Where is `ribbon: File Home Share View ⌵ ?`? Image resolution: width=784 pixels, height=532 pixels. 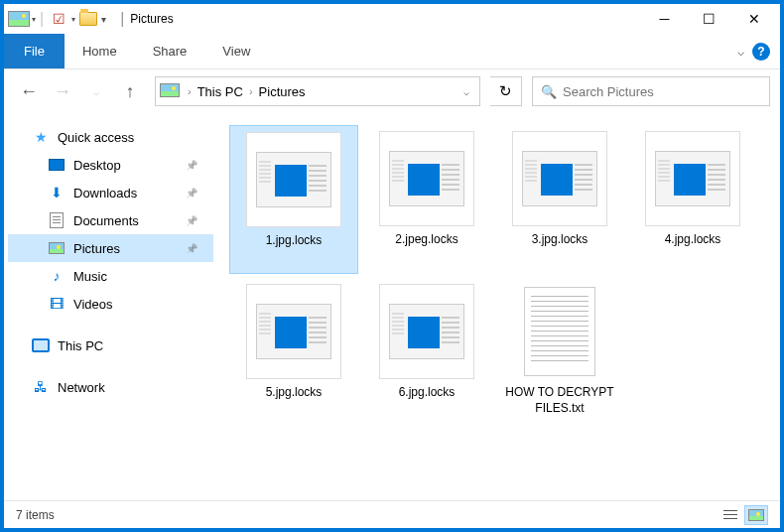
ribbon: File Home Share View ⌵ ? is located at coordinates (392, 52).